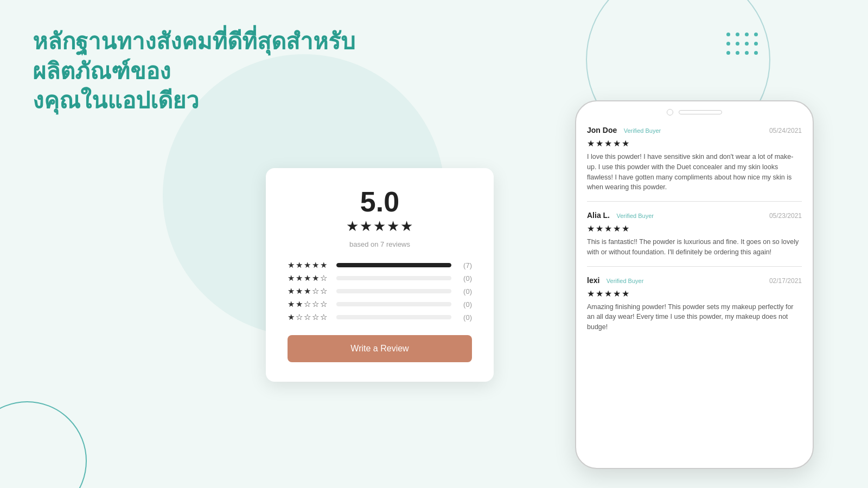 The width and height of the screenshot is (868, 488). What do you see at coordinates (464, 292) in the screenshot?
I see `bar-count-3: (0)` at bounding box center [464, 292].